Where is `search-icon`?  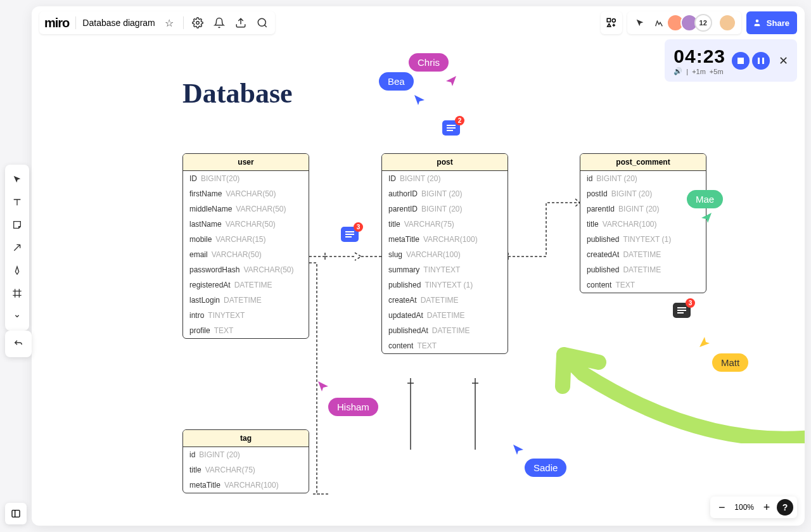
search-icon is located at coordinates (262, 23).